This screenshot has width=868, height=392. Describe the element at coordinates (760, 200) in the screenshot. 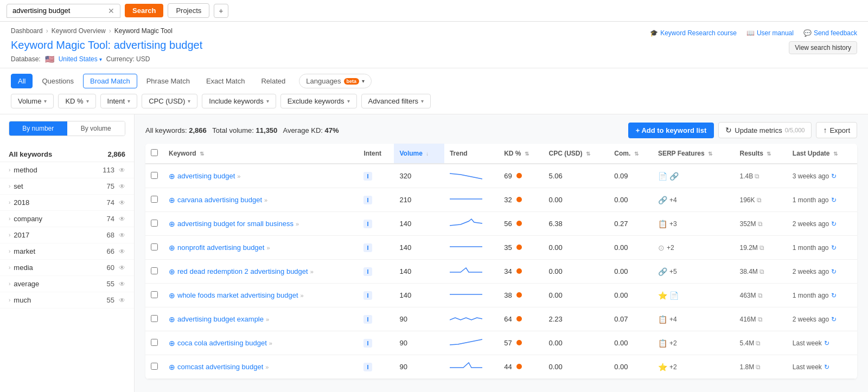

I see `results-icon: ⧉` at that location.